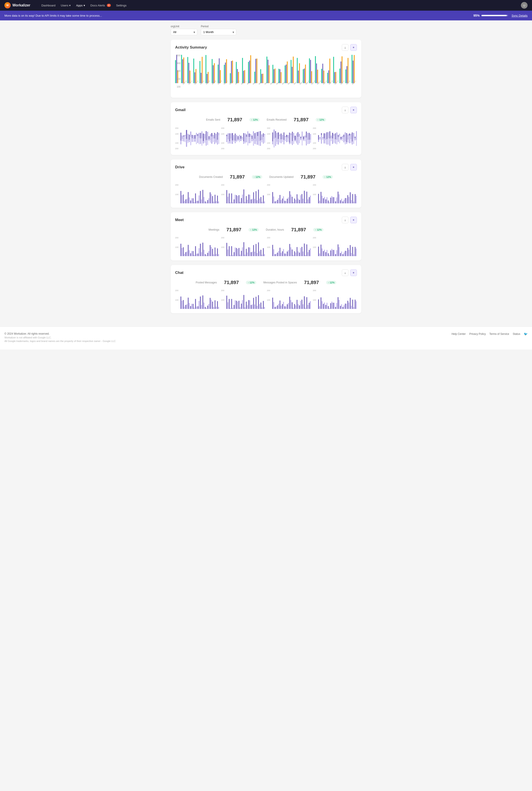 Image resolution: width=532 pixels, height=791 pixels. Describe the element at coordinates (478, 334) in the screenshot. I see `footer-privacy-policy: Privacy Policy` at that location.